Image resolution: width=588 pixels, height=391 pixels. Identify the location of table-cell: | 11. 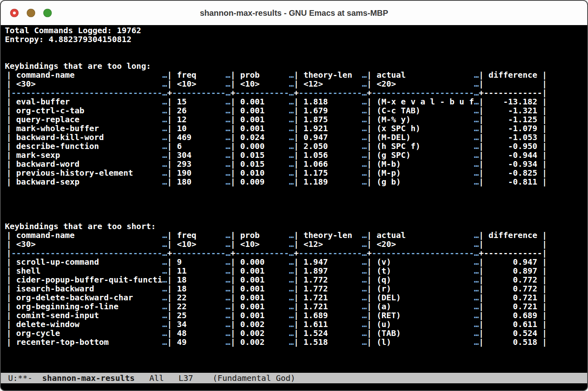
(197, 271).